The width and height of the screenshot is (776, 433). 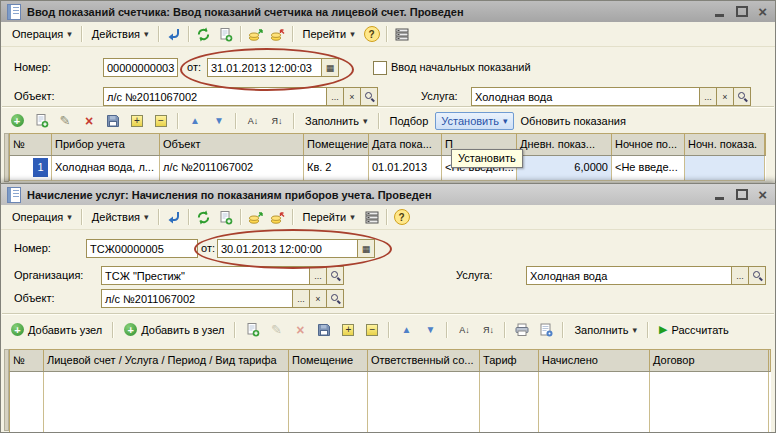 What do you see at coordinates (694, 330) in the screenshot?
I see `calculate-button: ▶ Рассчитать` at bounding box center [694, 330].